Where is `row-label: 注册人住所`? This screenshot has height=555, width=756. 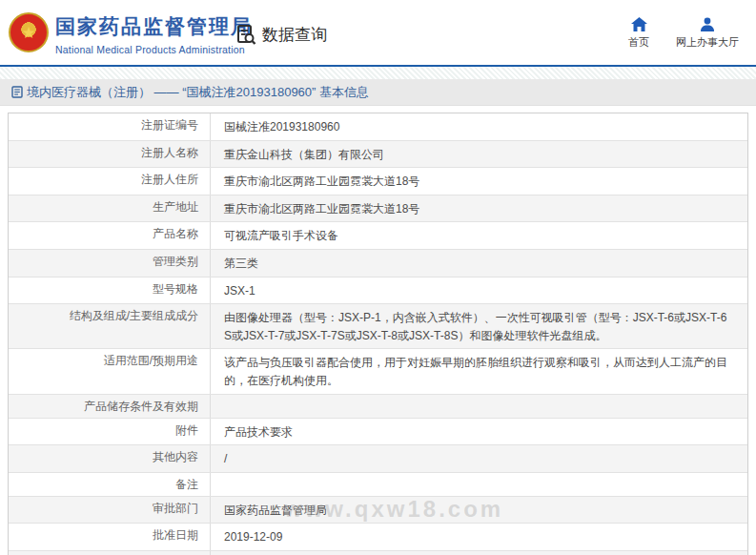
row-label: 注册人住所 is located at coordinates (110, 181).